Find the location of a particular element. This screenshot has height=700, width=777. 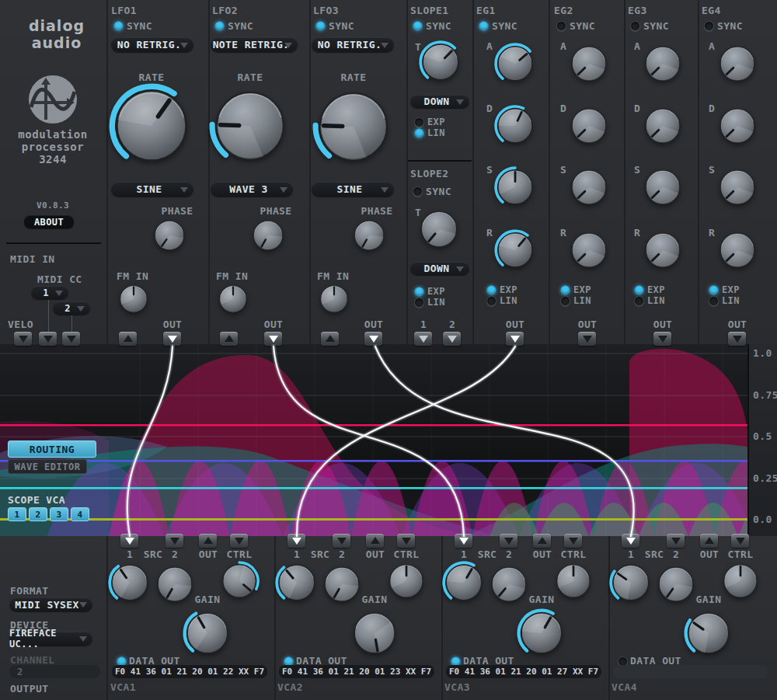

vca2-in1-jack is located at coordinates (297, 541).